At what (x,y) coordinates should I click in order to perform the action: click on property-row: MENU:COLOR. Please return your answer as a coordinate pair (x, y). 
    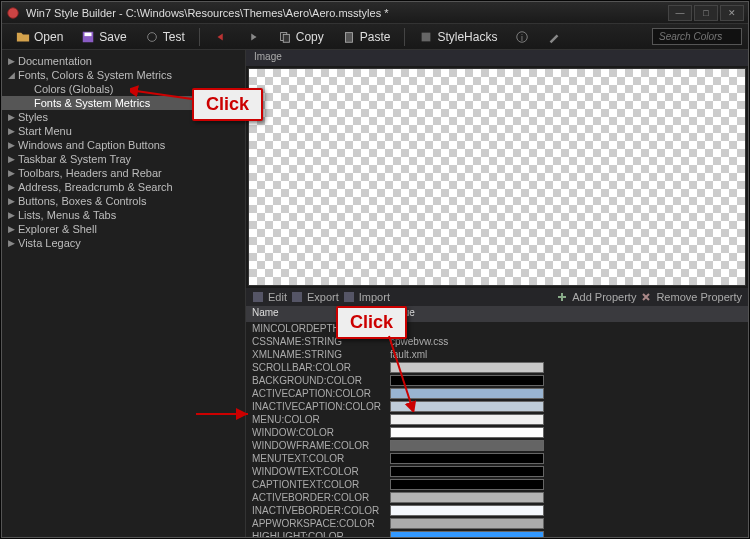
    Looking at the image, I should click on (497, 420).